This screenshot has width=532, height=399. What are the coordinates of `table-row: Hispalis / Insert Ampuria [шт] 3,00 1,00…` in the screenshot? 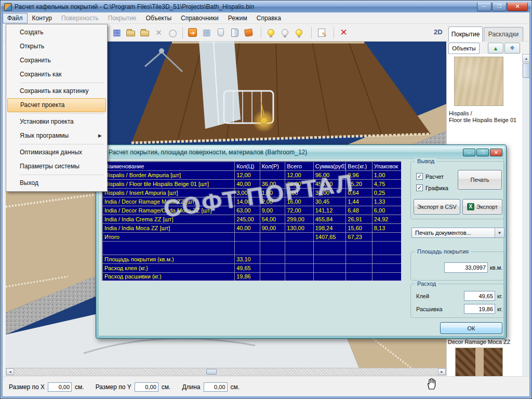 It's located at (252, 192).